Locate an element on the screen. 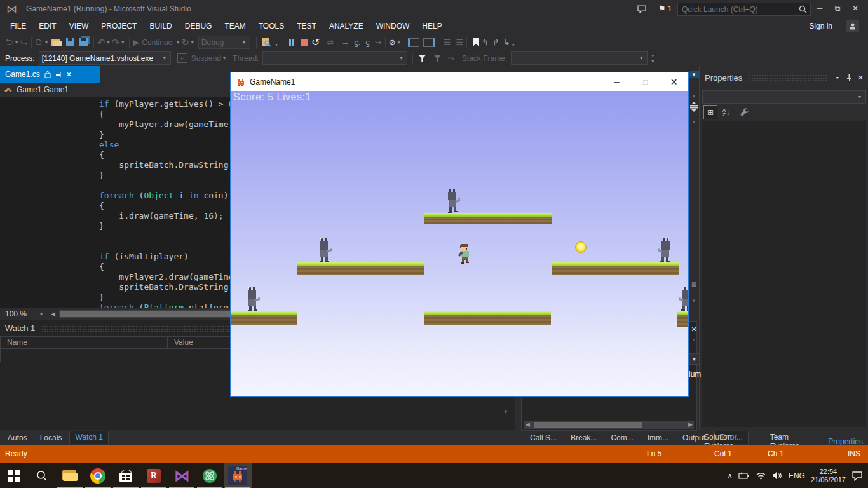 The image size is (868, 488). hidden-panel-dropdown-fragment: ▾ is located at coordinates (694, 359).